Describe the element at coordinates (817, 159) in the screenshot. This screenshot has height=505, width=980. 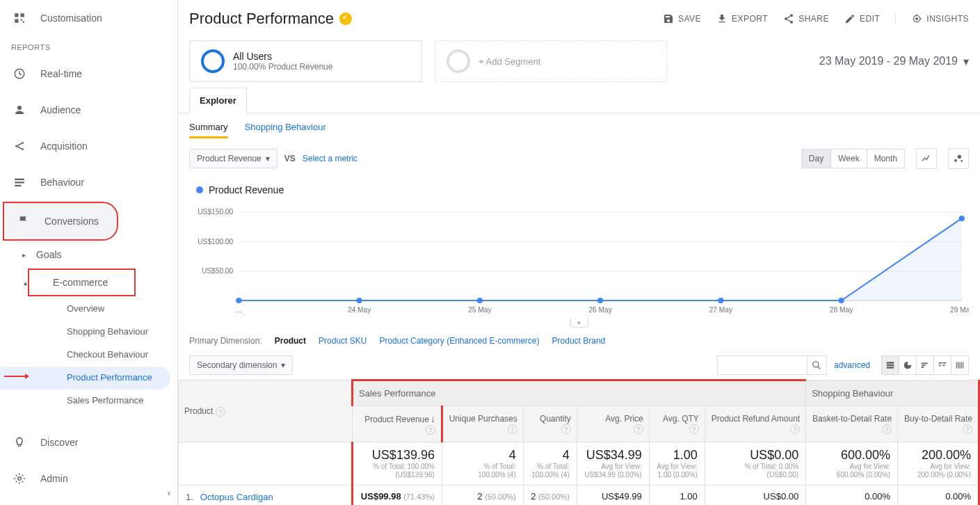
I see `granularity-day: Day` at that location.